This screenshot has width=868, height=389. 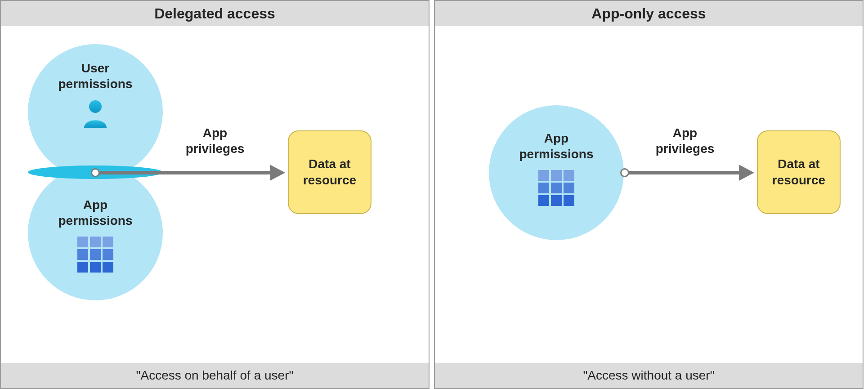 I want to click on circle-app-permissions: Apppermissions, so click(x=95, y=233).